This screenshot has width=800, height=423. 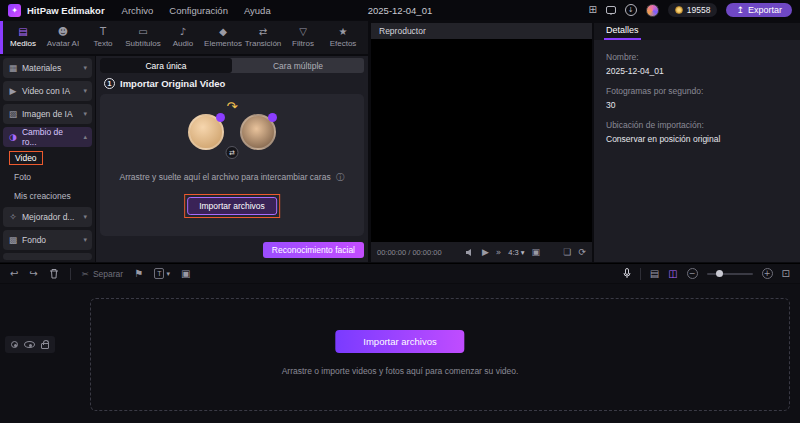 I want to click on user-avatar, so click(x=652, y=10).